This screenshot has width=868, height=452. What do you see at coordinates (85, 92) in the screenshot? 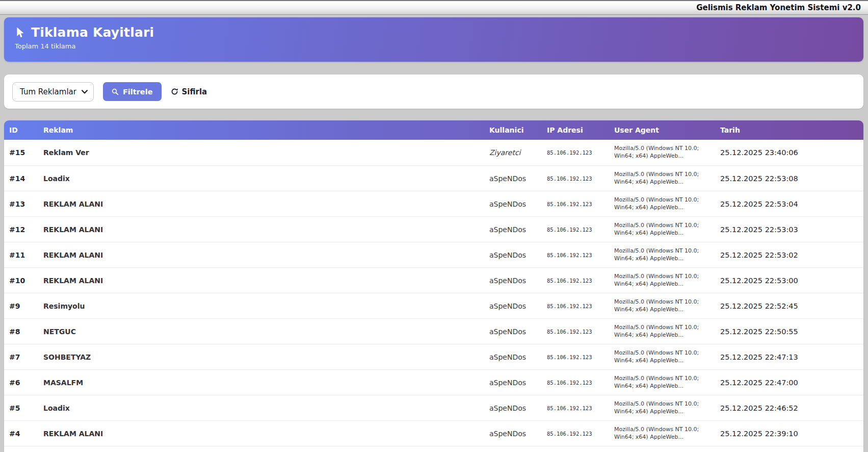
I see `chevron-down-icon` at bounding box center [85, 92].